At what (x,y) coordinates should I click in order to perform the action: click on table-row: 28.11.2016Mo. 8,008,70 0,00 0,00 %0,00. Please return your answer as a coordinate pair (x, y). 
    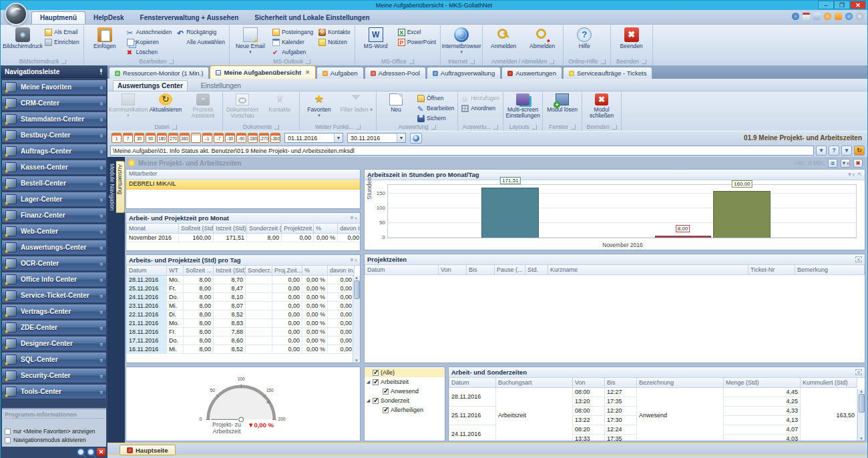
    Looking at the image, I should click on (240, 279).